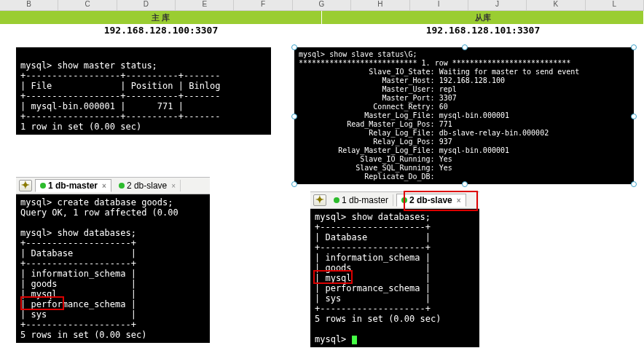  I want to click on highlight-goods-slave, so click(333, 277).